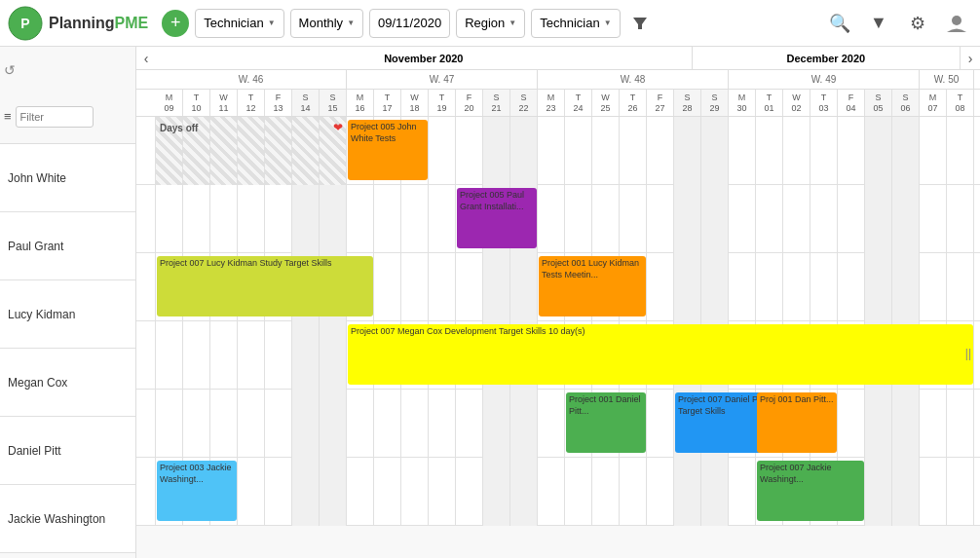  Describe the element at coordinates (497, 218) in the screenshot. I see `event-paul-grant-0: Project 005 Paul Grant Installati...` at that location.